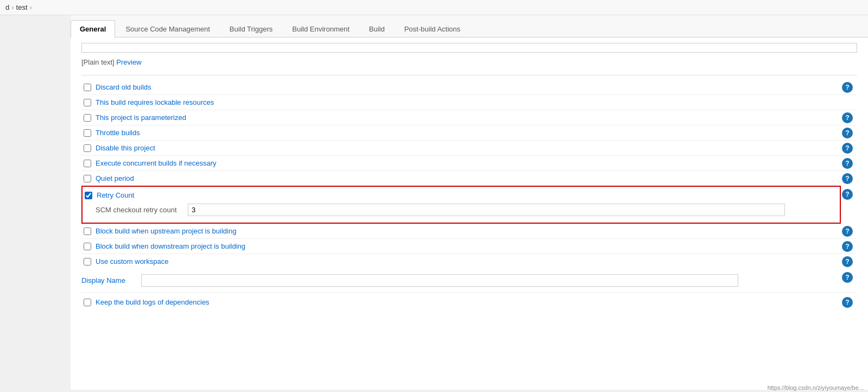 The image size is (868, 392). I want to click on help-throttle: ?, so click(847, 133).